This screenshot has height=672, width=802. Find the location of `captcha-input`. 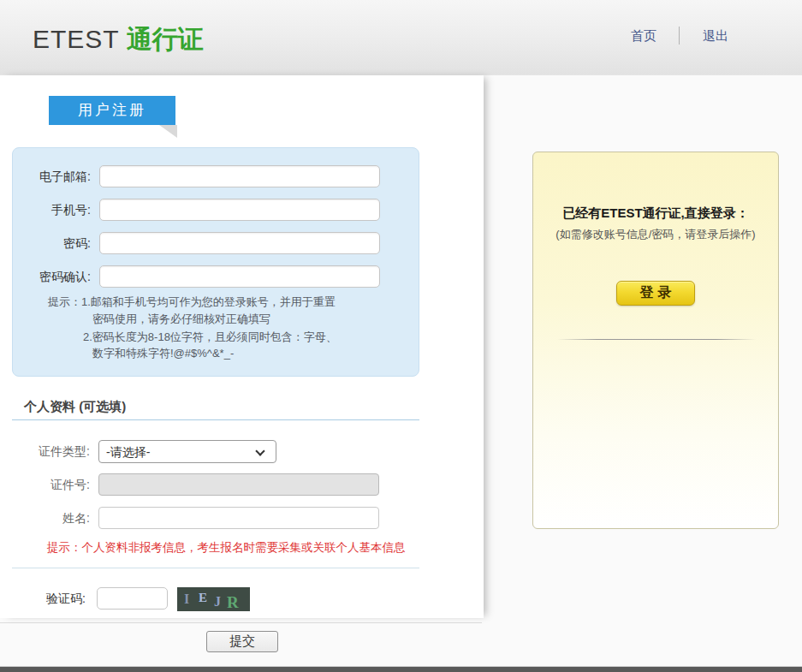

captcha-input is located at coordinates (132, 598).